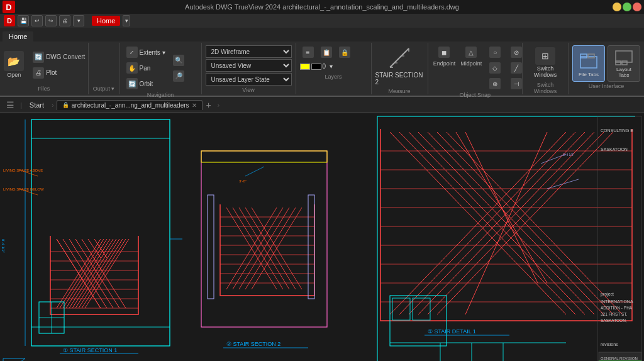  Describe the element at coordinates (79, 21) in the screenshot. I see `more-quick-btn: ▾` at that location.